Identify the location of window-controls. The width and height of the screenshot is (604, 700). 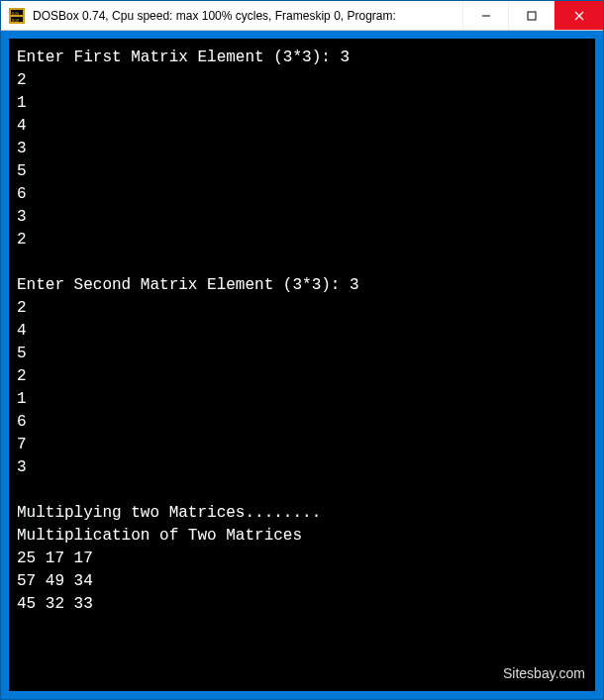
(533, 16).